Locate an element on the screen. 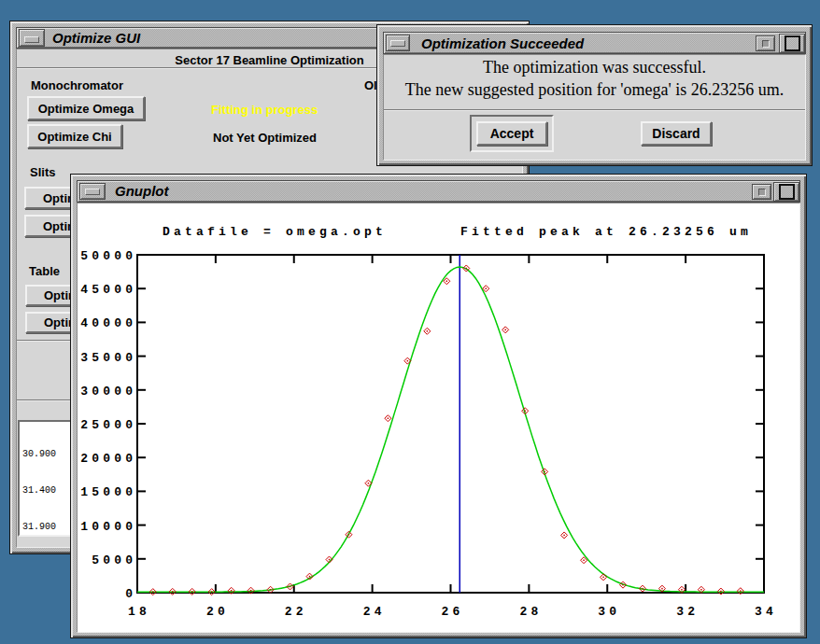 The height and width of the screenshot is (644, 820). x-tick-label: 34 is located at coordinates (766, 612).